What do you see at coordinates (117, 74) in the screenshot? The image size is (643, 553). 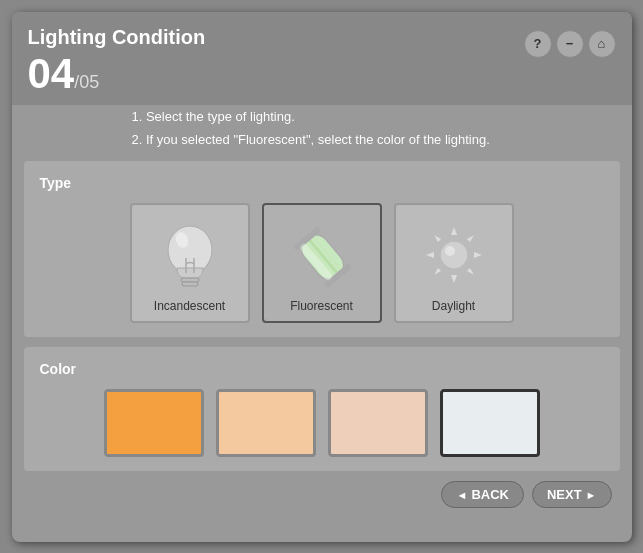 I see `step-indicator: 04 /05` at bounding box center [117, 74].